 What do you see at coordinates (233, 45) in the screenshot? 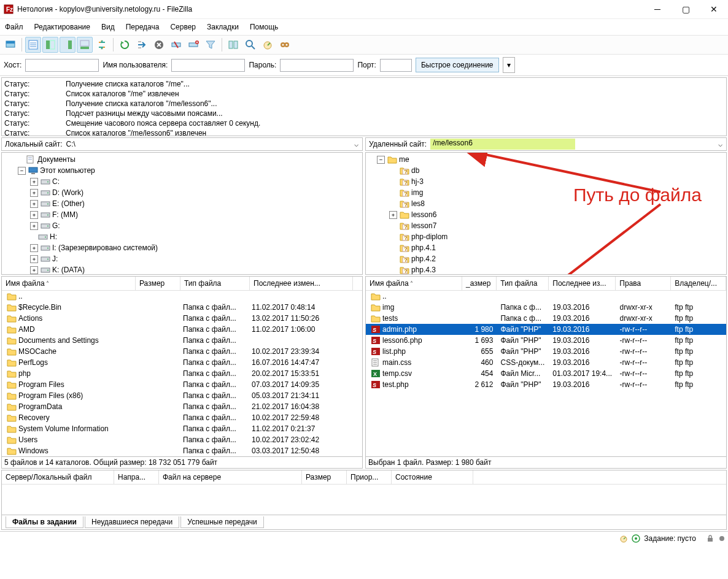
I see `compare-icon` at bounding box center [233, 45].